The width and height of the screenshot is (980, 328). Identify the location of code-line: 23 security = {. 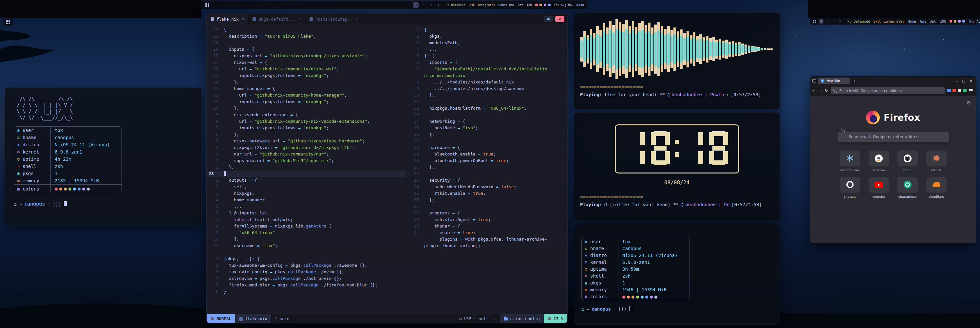
(487, 180).